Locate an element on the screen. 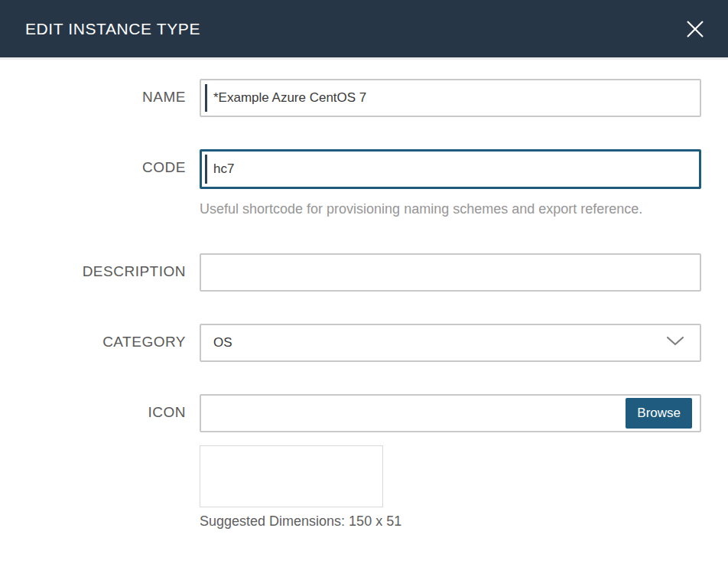  category-select: OS is located at coordinates (450, 343).